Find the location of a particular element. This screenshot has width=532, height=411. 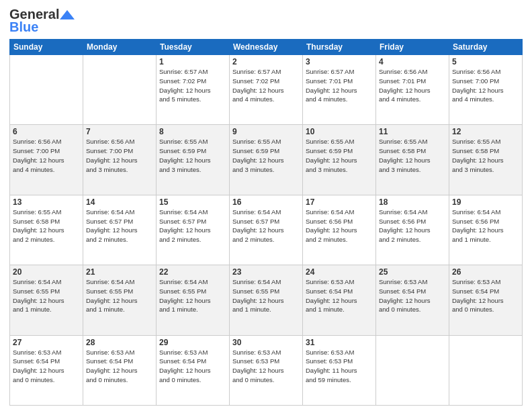

calendar-cell: 31Sunrise: 6:53 AM Sunset: 6:53 PM Dayli… is located at coordinates (340, 370).